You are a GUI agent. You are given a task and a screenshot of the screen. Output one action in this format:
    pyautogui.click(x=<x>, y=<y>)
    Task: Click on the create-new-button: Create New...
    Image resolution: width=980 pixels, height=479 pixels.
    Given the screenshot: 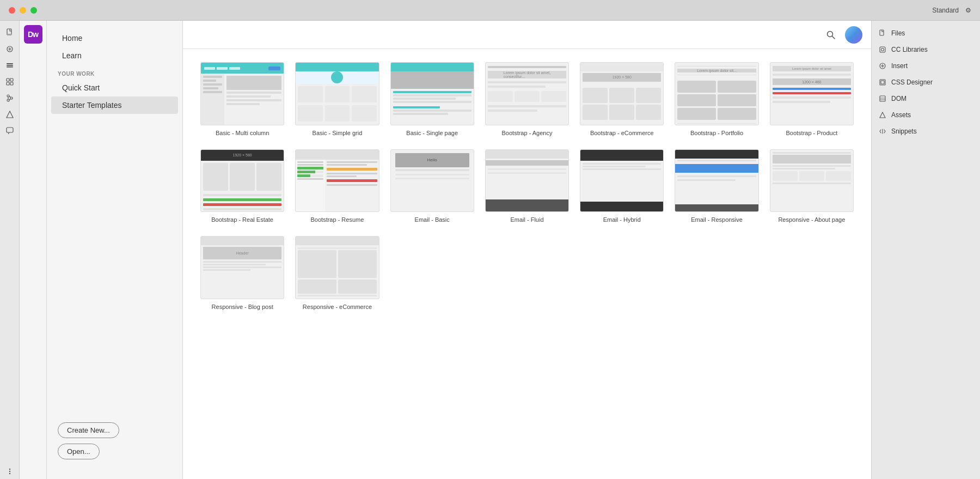 What is the action you would take?
    pyautogui.click(x=88, y=431)
    